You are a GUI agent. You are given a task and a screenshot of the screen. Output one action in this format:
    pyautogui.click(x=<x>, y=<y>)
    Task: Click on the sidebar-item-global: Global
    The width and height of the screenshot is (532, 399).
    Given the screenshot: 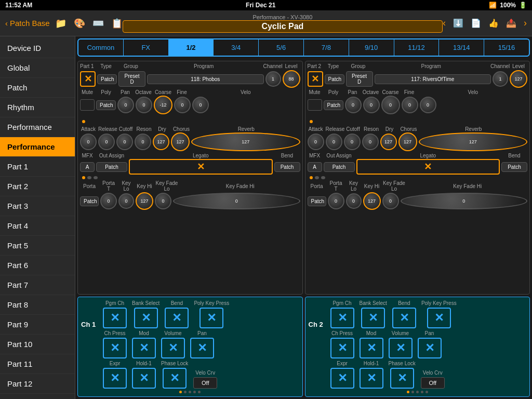 What is the action you would take?
    pyautogui.click(x=37, y=68)
    